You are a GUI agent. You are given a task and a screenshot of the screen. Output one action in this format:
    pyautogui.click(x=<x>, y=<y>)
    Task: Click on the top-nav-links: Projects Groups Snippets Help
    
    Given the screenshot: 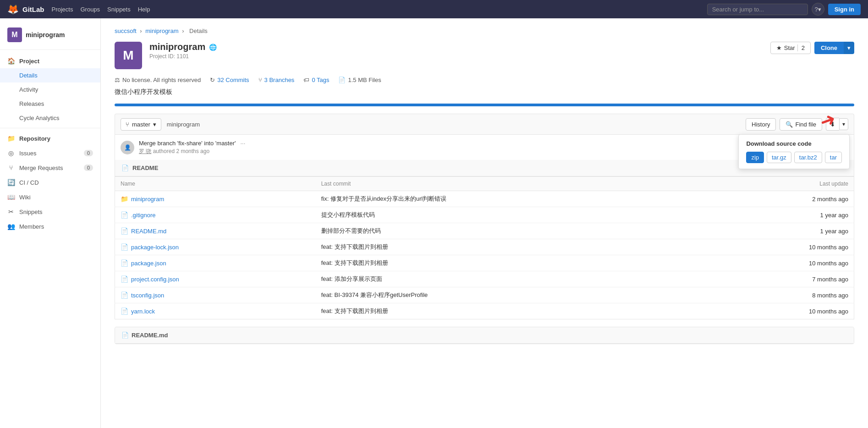 What is the action you would take?
    pyautogui.click(x=101, y=9)
    